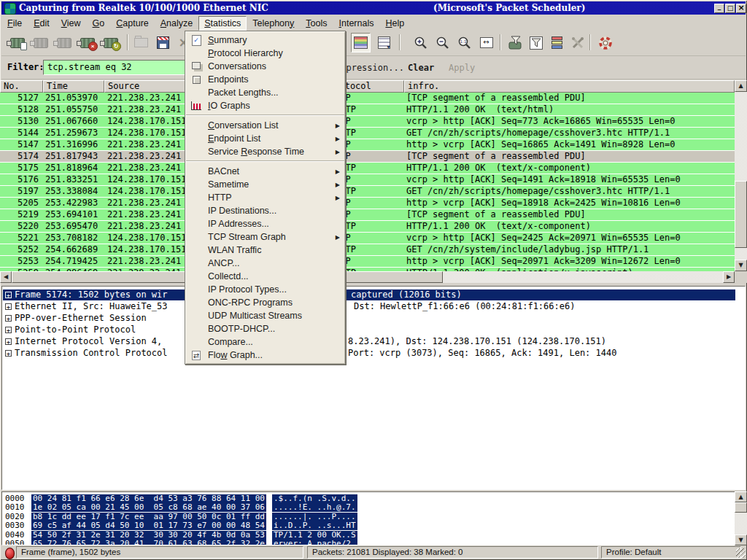 Image resolution: width=747 pixels, height=560 pixels. Describe the element at coordinates (266, 184) in the screenshot. I see `stats-menu-item-sametime: Sametime▶` at that location.